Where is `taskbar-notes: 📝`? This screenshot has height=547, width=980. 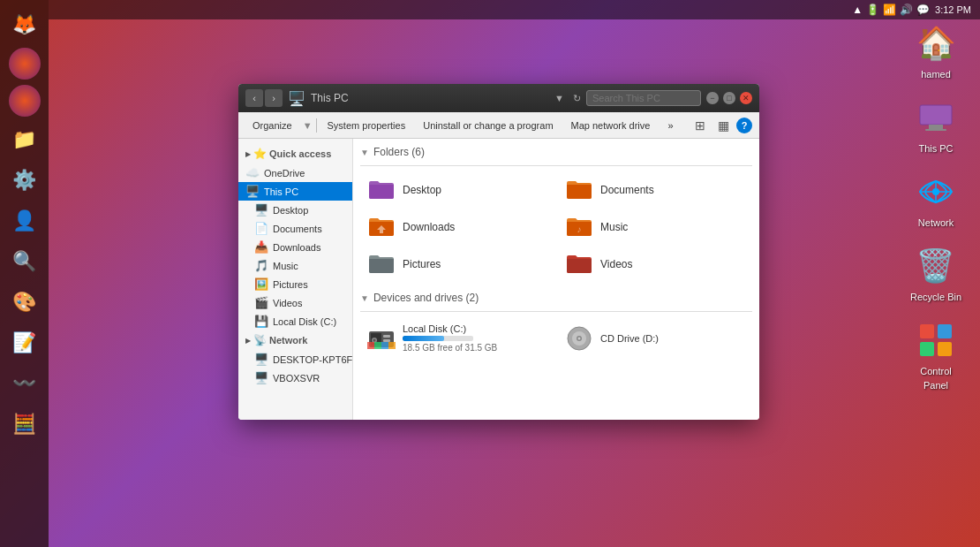
taskbar-notes: 📝 is located at coordinates (25, 343).